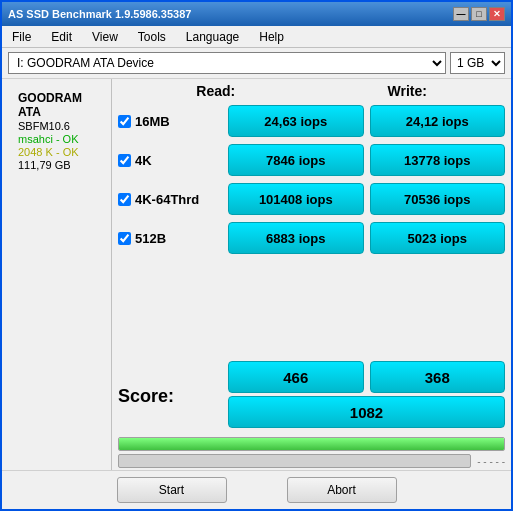 The image size is (513, 511). I want to click on toolbar: I: GOODRAM ATA Device 1 GB, so click(256, 64).